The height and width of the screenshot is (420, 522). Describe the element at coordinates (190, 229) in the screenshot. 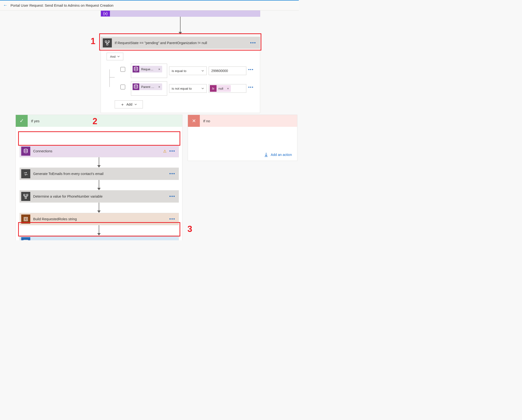

I see `annotation-number-3: 3` at that location.